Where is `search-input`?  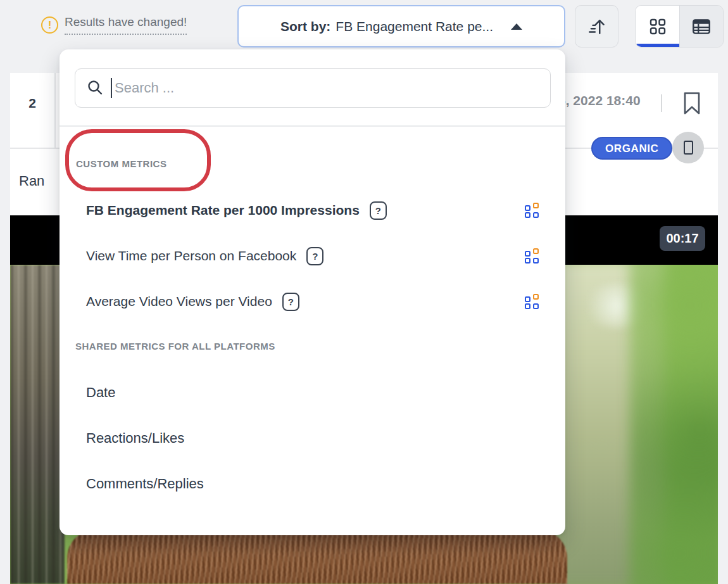
search-input is located at coordinates (327, 88).